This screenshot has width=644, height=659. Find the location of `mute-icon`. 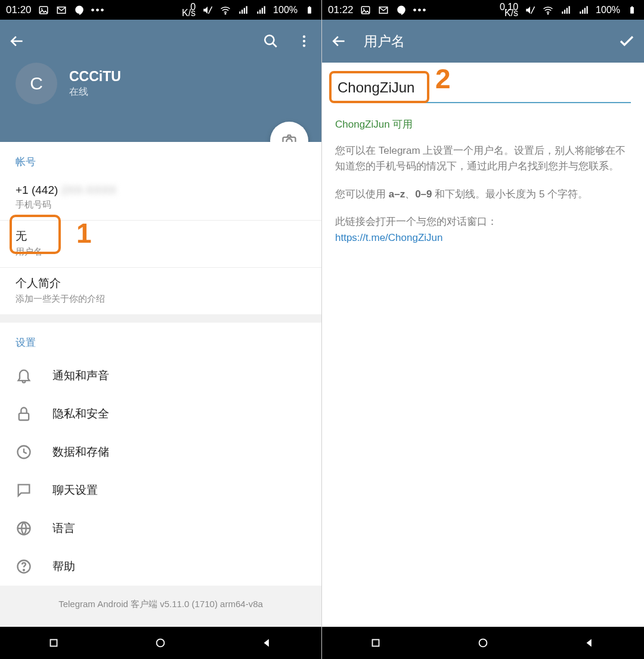

mute-icon is located at coordinates (208, 10).